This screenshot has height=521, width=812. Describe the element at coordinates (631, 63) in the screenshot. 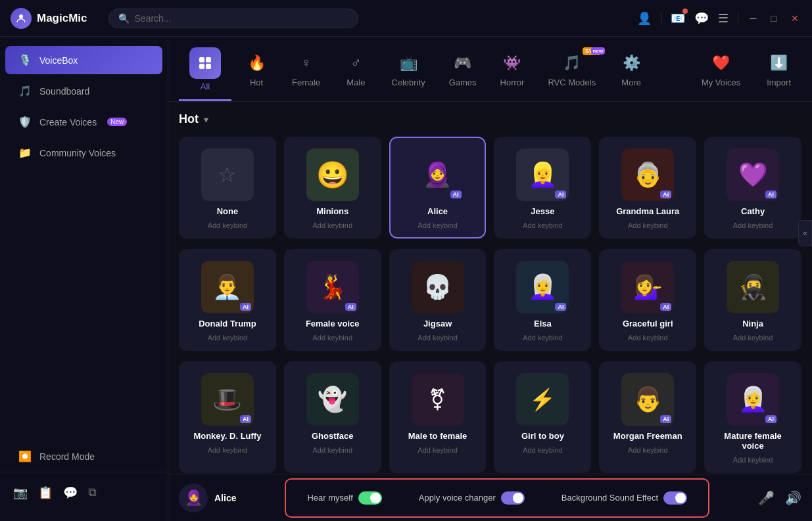

I see `more-icon: ⚙️` at that location.